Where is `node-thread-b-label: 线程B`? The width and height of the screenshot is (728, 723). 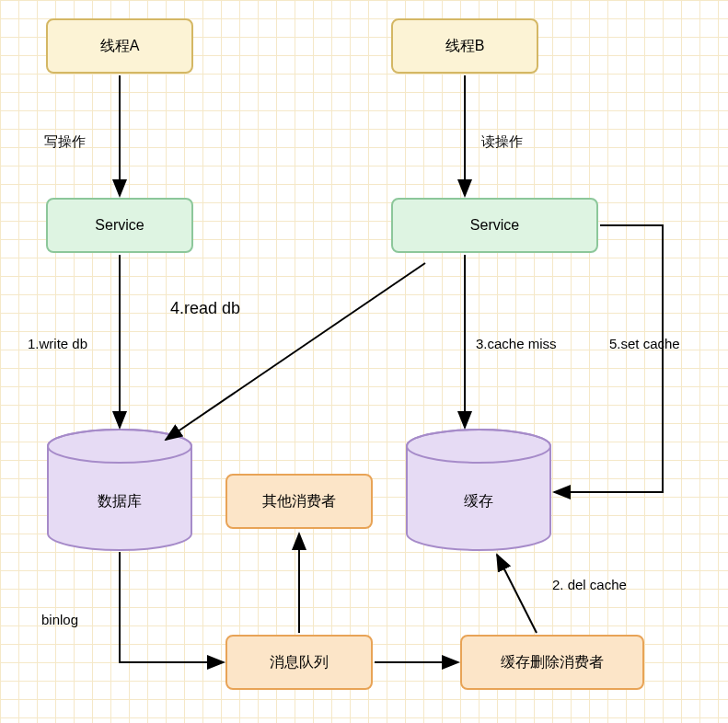 node-thread-b-label: 线程B is located at coordinates (466, 46).